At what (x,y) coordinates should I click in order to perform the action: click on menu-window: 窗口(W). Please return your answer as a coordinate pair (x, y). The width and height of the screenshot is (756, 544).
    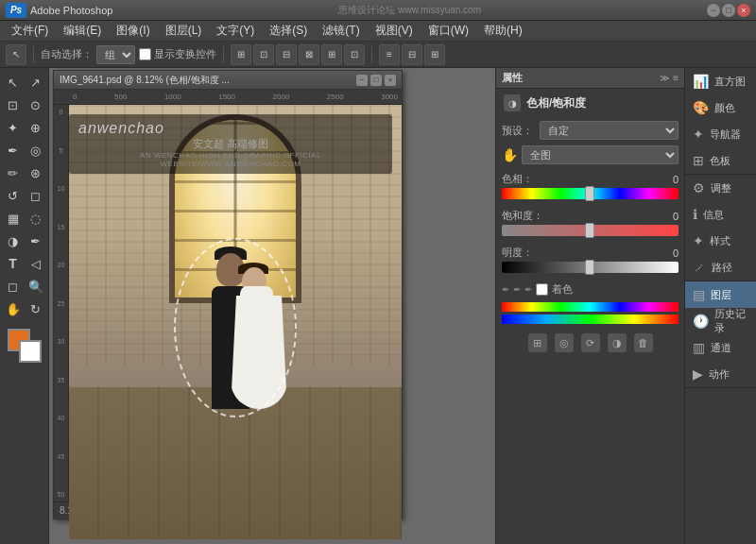
    Looking at the image, I should click on (448, 30).